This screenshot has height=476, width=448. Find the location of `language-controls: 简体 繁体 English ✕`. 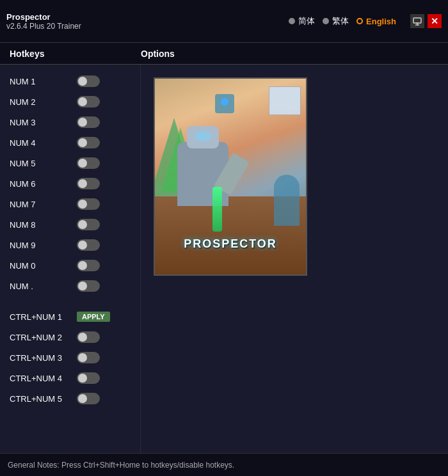

language-controls: 简体 繁体 English ✕ is located at coordinates (365, 21).